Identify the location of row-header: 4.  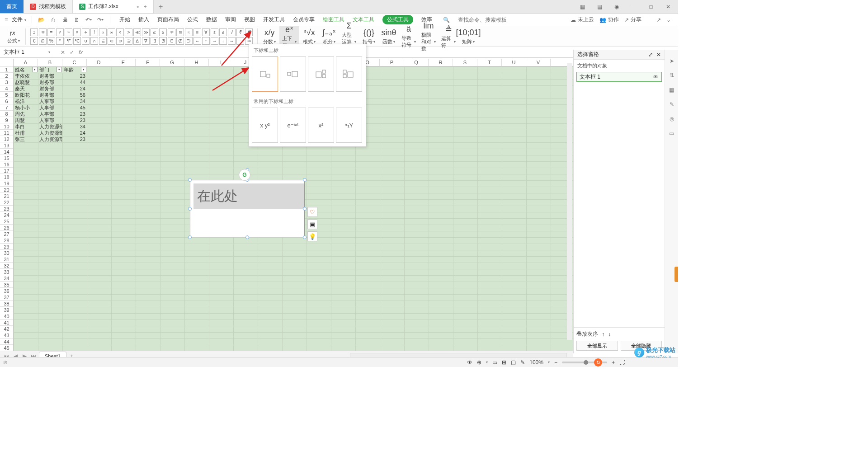
(6, 89).